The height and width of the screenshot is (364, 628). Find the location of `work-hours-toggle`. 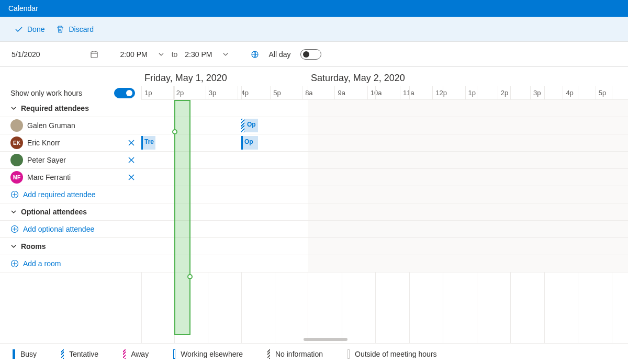

work-hours-toggle is located at coordinates (125, 93).